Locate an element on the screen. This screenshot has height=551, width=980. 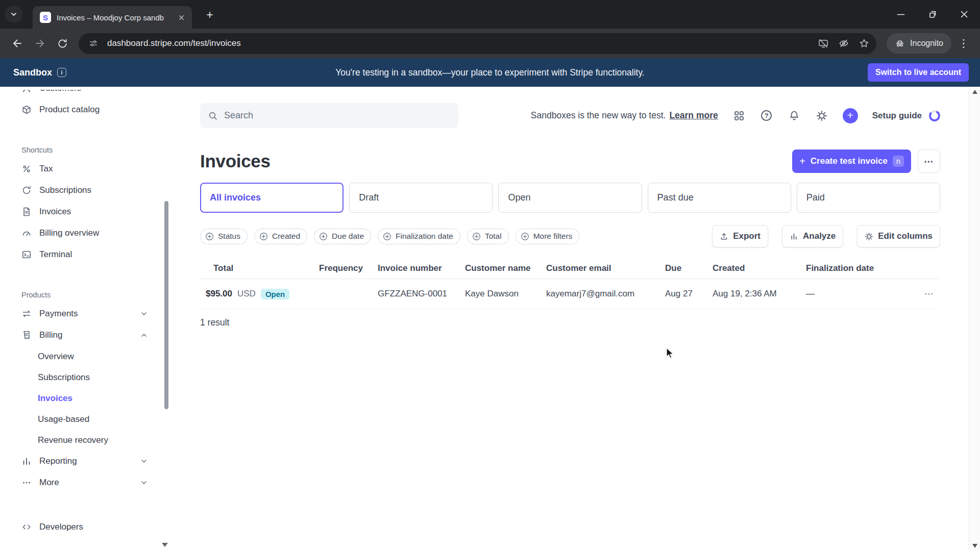
new-tab-button: + is located at coordinates (210, 15).